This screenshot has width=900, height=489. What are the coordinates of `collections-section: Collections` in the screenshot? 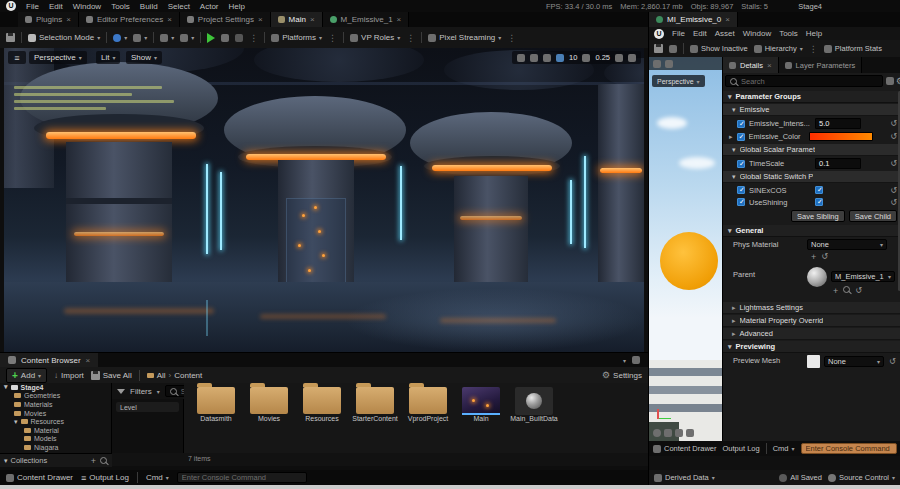 It's located at (56, 460).